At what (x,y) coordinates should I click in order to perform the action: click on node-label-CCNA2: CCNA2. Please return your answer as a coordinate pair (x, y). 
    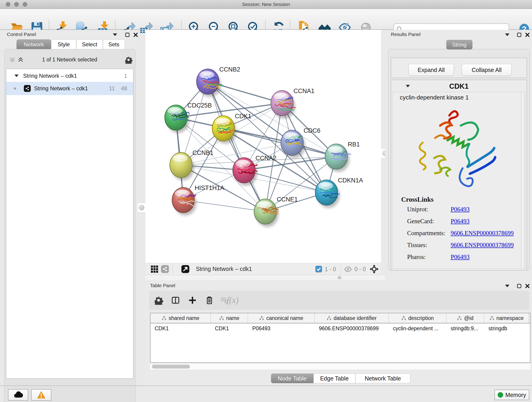
    Looking at the image, I should click on (266, 158).